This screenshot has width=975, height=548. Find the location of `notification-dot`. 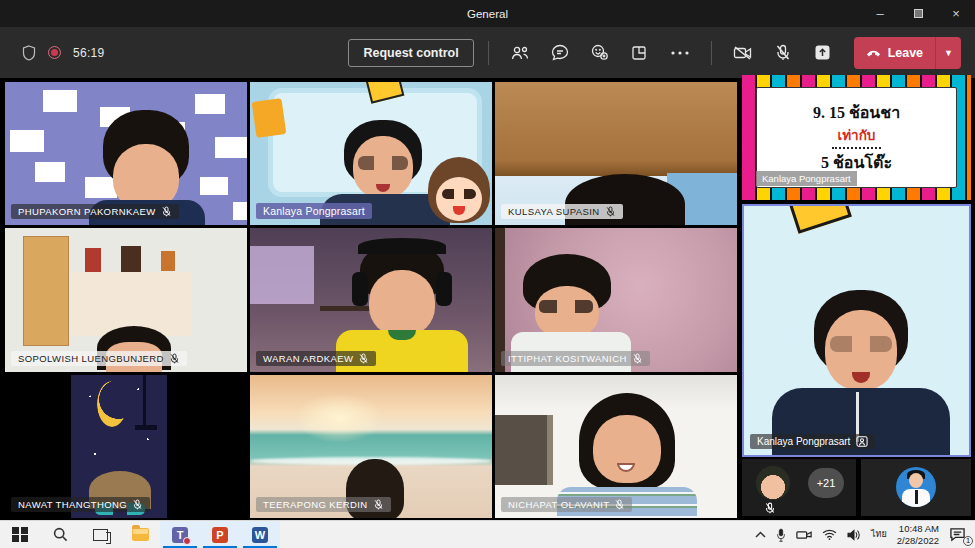

notification-dot is located at coordinates (187, 541).